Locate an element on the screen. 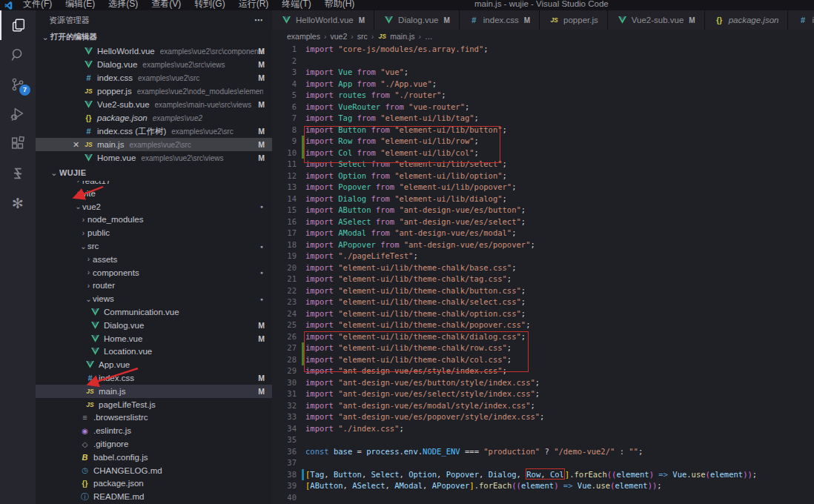 The image size is (814, 504). code-text: import Vue from "vue"; is located at coordinates (355, 73).